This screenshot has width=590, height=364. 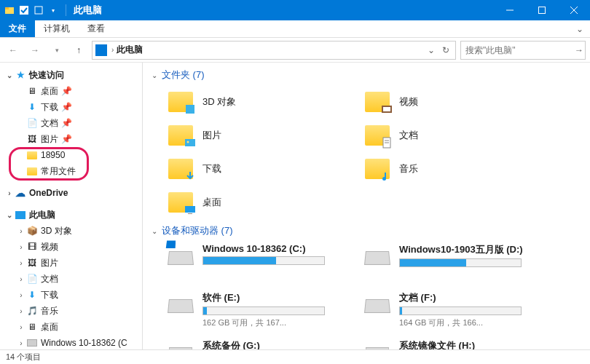 What do you see at coordinates (57, 50) in the screenshot?
I see `nav-recent-dropdown: ▾` at bounding box center [57, 50].